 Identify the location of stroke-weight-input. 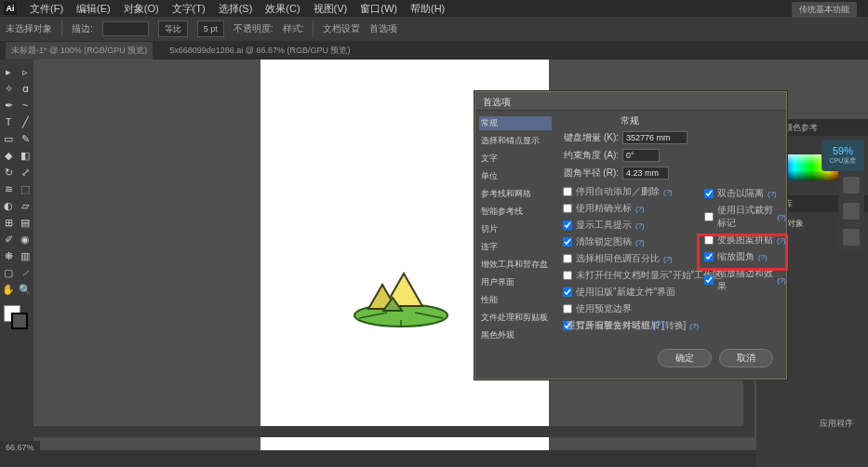
(126, 29).